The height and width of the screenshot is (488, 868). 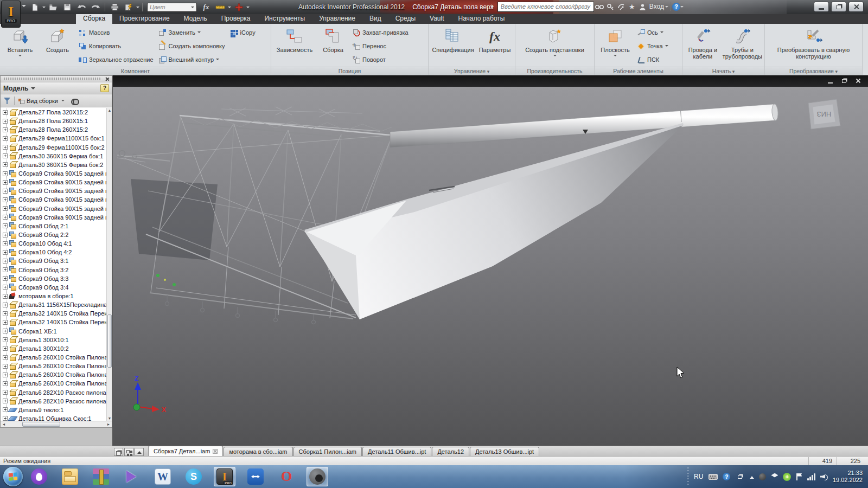 What do you see at coordinates (94, 18) in the screenshot?
I see `ribbon-tab: Сборка` at bounding box center [94, 18].